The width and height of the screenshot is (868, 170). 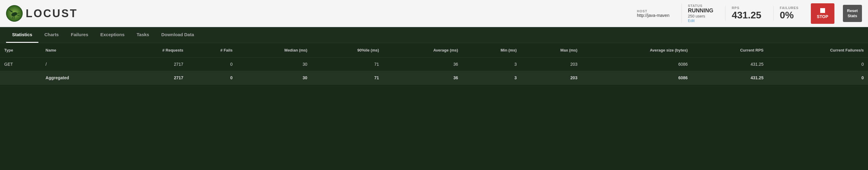 I want to click on cell-fails: 0, so click(x=212, y=65).